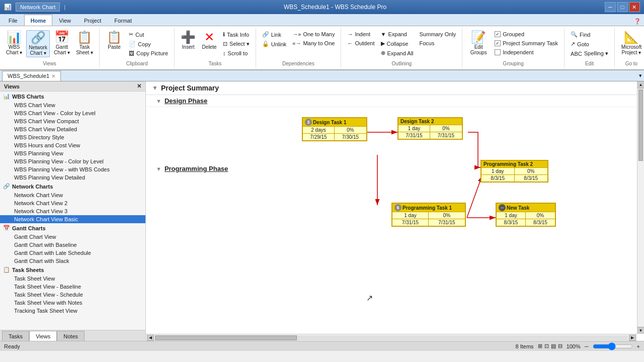 The width and height of the screenshot is (644, 362). Describe the element at coordinates (313, 34) in the screenshot. I see `one-to-many-button: →»One to Many` at that location.